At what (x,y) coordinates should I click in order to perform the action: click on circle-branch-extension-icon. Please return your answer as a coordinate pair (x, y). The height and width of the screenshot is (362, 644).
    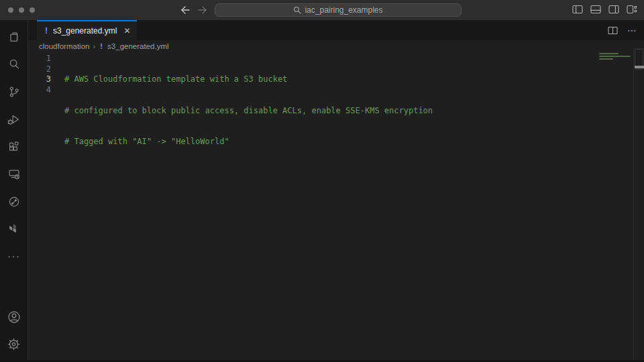
    Looking at the image, I should click on (14, 201).